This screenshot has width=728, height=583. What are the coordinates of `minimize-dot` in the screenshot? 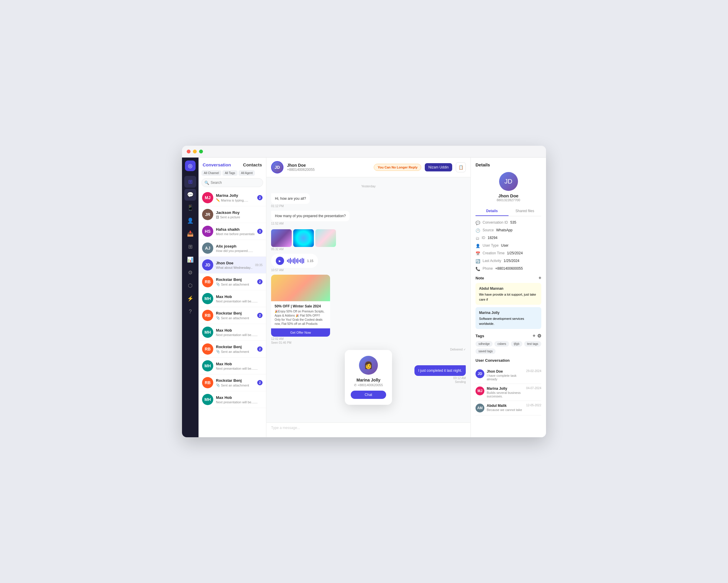 It's located at (195, 151).